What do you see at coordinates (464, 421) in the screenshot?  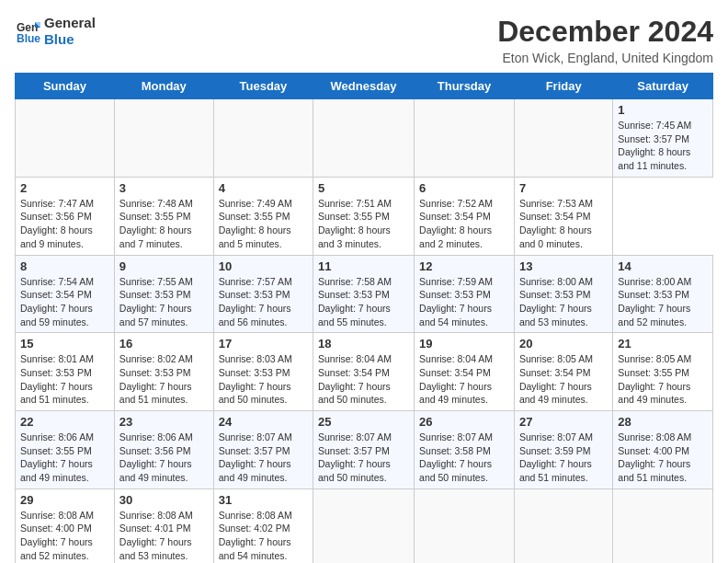 I see `day-number: 26` at bounding box center [464, 421].